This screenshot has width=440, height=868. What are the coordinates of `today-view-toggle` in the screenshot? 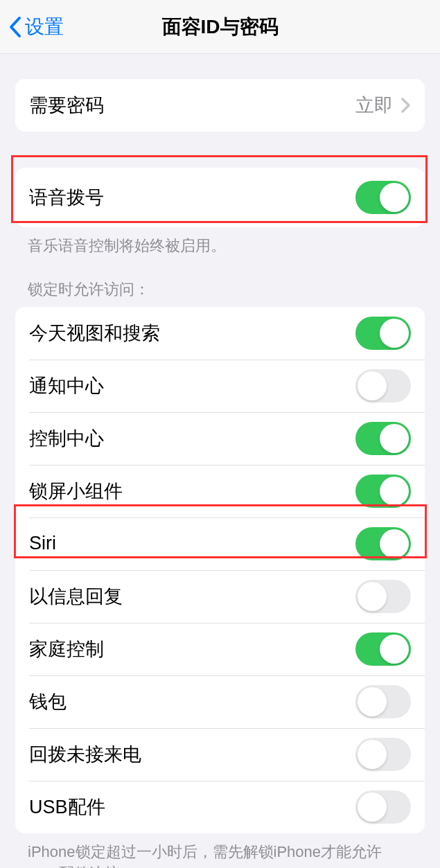 It's located at (383, 333).